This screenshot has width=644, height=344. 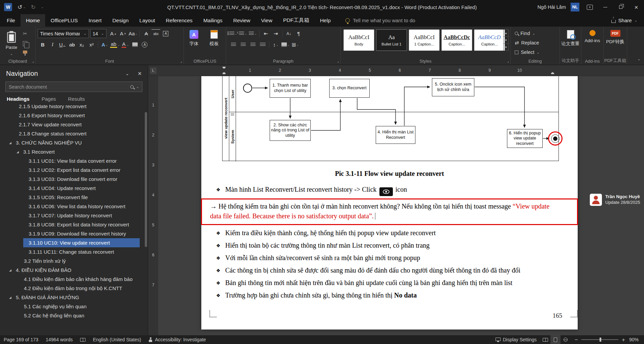 What do you see at coordinates (601, 340) in the screenshot?
I see `zoom-slider-thumb` at bounding box center [601, 340].